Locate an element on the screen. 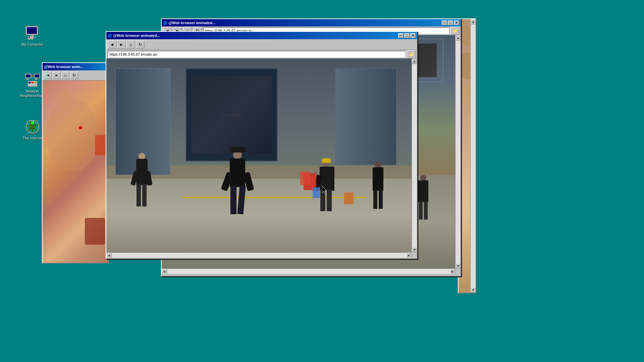  titlebar-controls-back: — □ ✕ is located at coordinates (450, 23).